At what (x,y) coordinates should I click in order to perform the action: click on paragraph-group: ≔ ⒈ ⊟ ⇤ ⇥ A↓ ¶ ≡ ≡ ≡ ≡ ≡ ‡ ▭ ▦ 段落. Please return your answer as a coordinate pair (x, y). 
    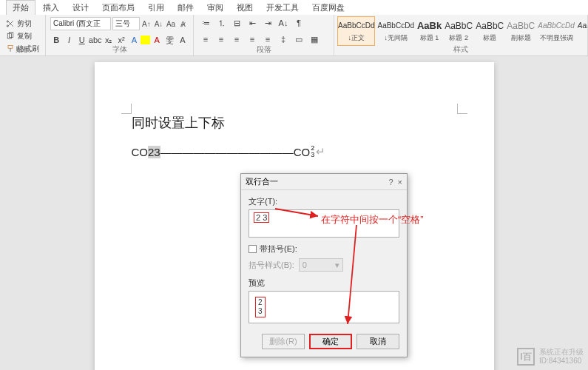
    Looking at the image, I should click on (264, 36).